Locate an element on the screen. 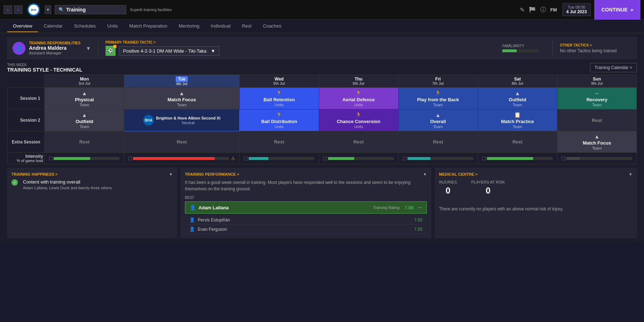 The width and height of the screenshot is (644, 322). player-row-1: 👤 Pervis Estupiñán 7.65 is located at coordinates (306, 220).